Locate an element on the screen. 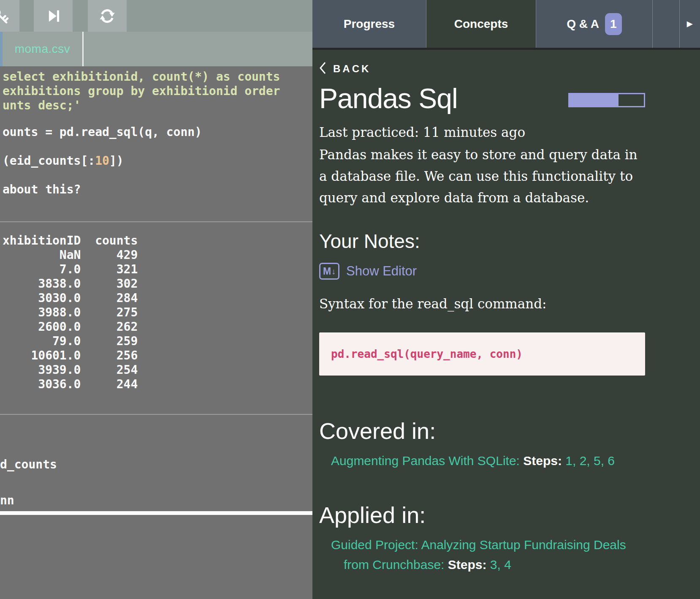  title-row: Pandas Sql is located at coordinates (482, 98).